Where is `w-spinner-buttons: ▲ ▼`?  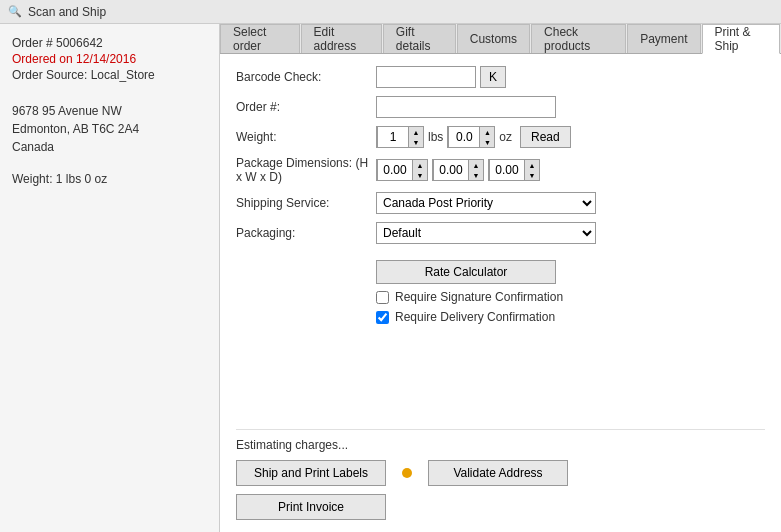 w-spinner-buttons: ▲ ▼ is located at coordinates (476, 170).